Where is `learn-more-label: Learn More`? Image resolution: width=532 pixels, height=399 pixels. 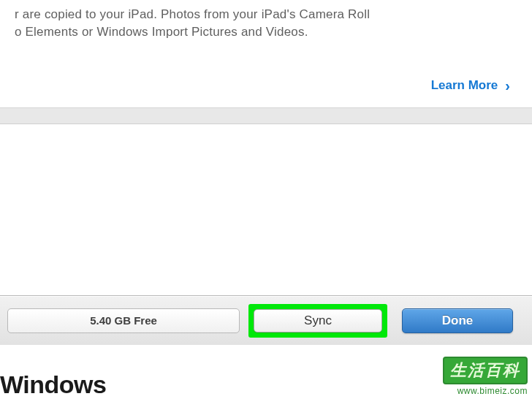
learn-more-label: Learn More is located at coordinates (465, 86).